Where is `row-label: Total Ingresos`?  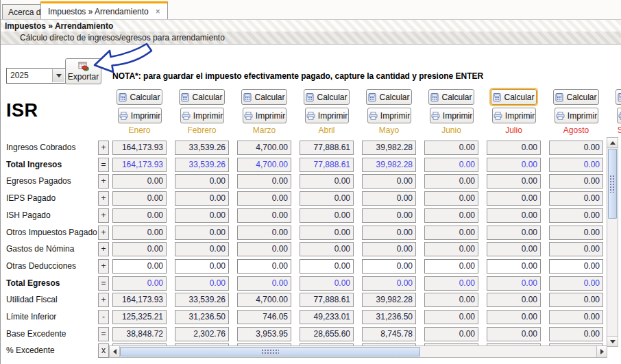 row-label: Total Ingresos is located at coordinates (52, 165).